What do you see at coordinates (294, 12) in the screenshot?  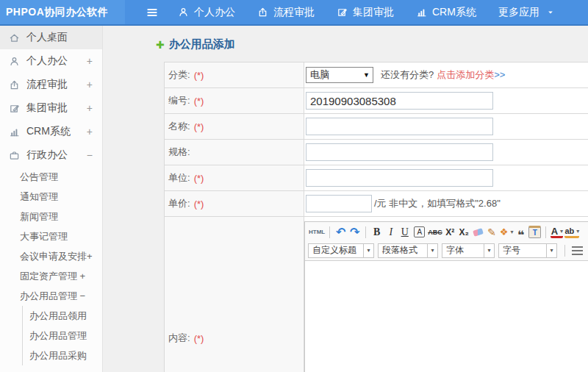 I see `nav-workflow-approval-label: 流程审批` at bounding box center [294, 12].